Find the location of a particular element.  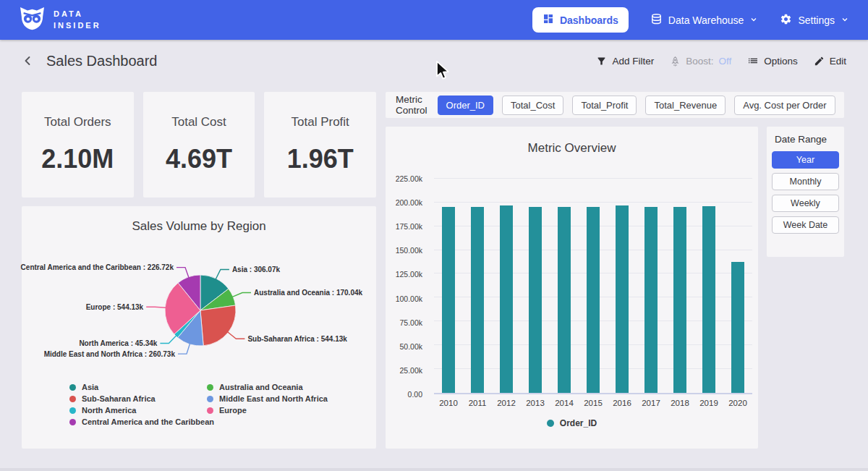

pie-label: Europe : 544.13k is located at coordinates (115, 307).